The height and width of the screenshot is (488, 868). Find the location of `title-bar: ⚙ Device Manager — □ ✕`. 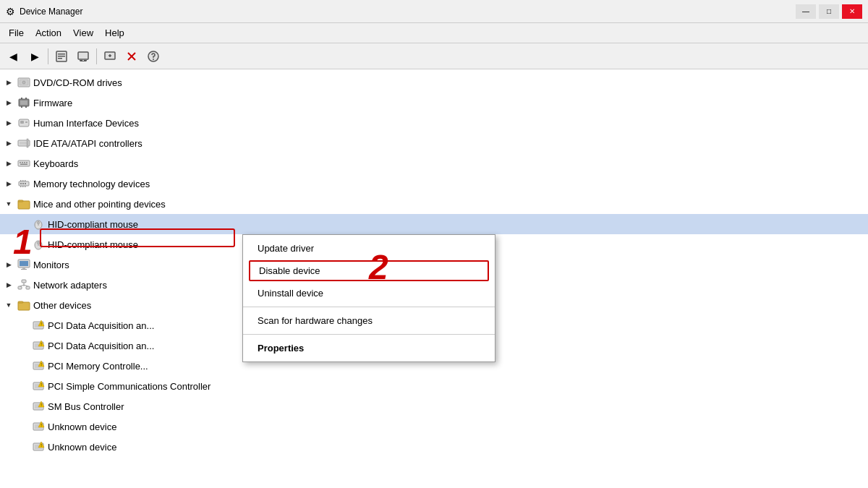

title-bar: ⚙ Device Manager — □ ✕ is located at coordinates (434, 12).